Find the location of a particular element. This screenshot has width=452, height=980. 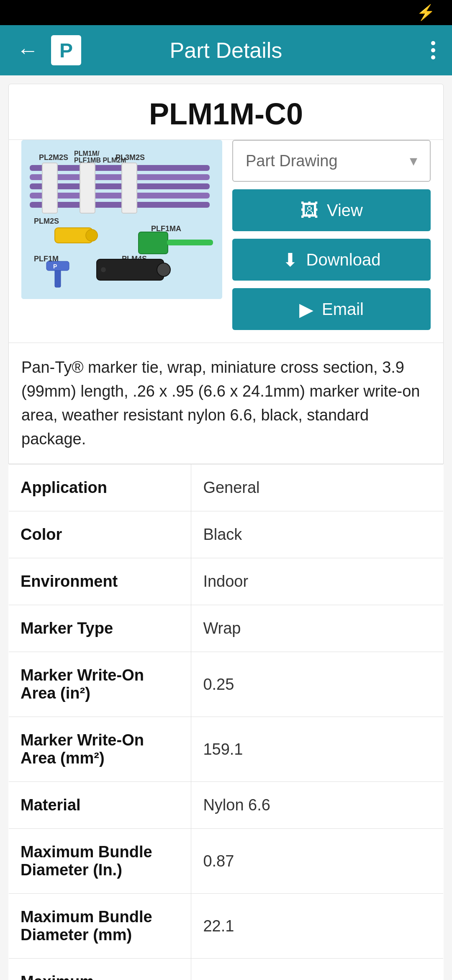

svg-text: PLM2S is located at coordinates (46, 221).